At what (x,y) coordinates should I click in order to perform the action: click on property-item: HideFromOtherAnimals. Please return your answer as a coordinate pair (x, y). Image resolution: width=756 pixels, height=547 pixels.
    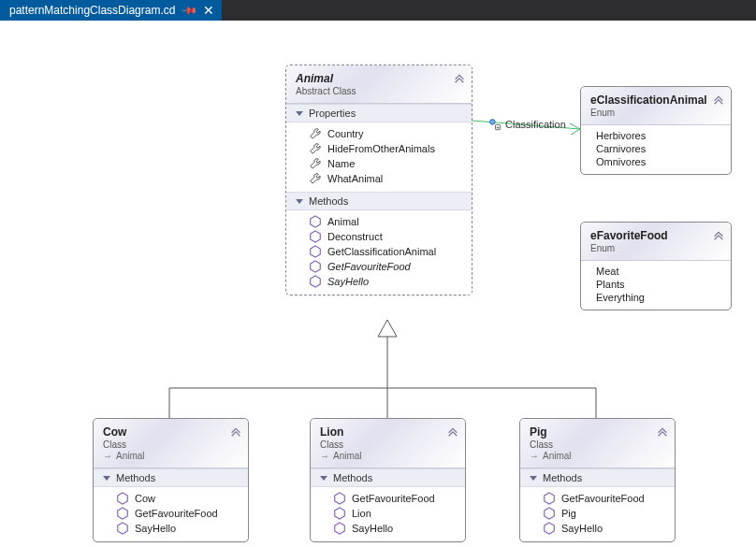
    Looking at the image, I should click on (379, 149).